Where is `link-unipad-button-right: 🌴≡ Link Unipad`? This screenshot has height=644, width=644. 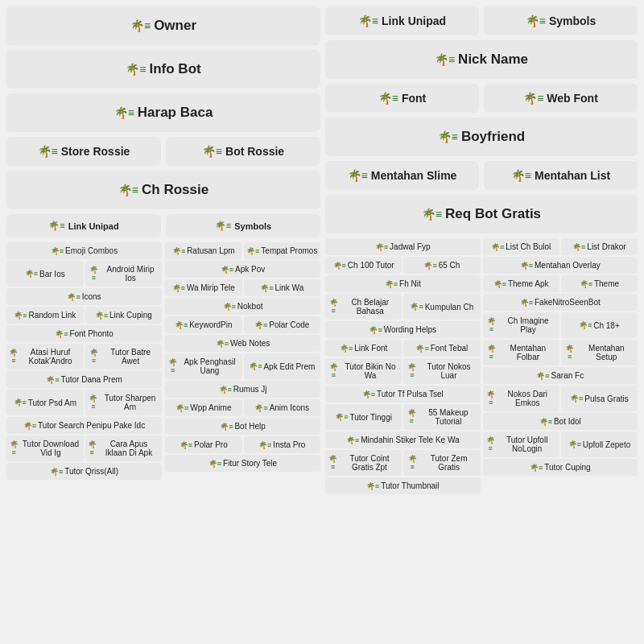
link-unipad-button-right: 🌴≡ Link Unipad is located at coordinates (402, 21).